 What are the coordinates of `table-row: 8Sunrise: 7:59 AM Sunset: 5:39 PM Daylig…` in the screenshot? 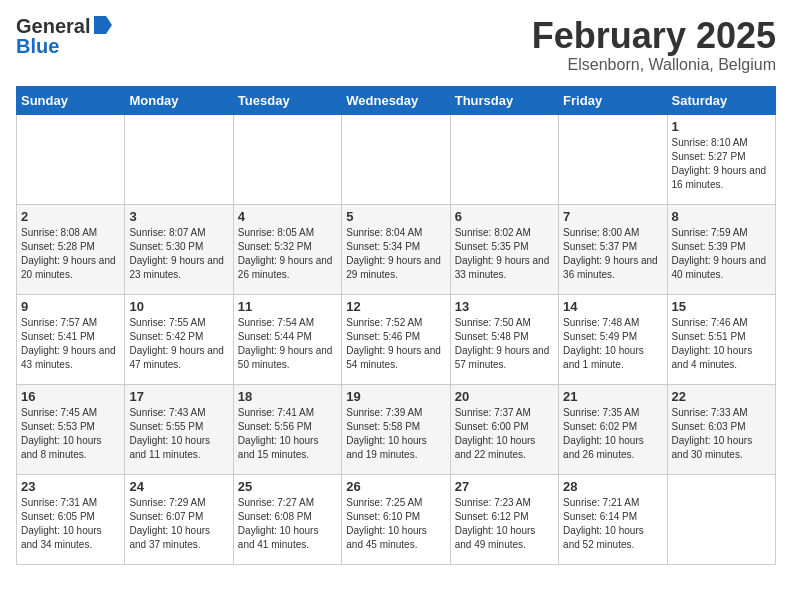 It's located at (721, 249).